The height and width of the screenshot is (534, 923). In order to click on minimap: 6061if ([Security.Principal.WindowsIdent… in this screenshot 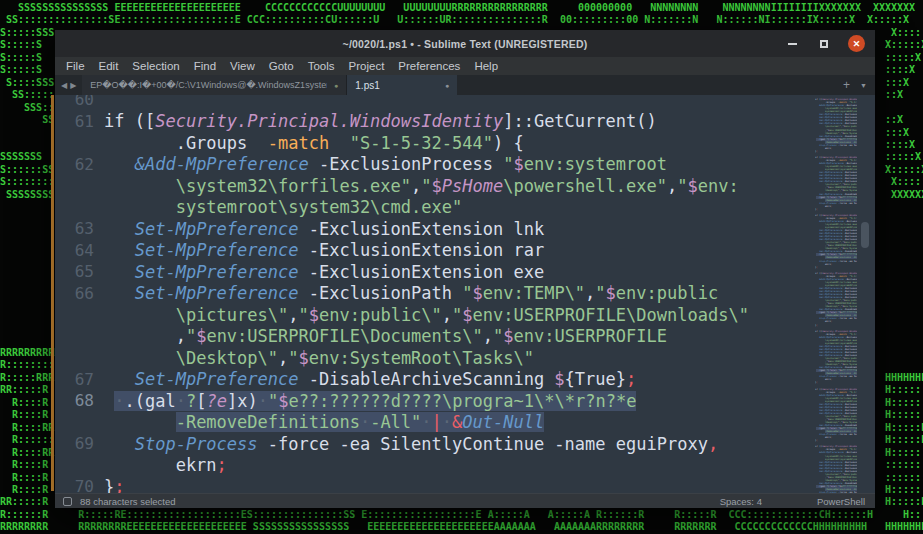, I will do `click(836, 294)`.